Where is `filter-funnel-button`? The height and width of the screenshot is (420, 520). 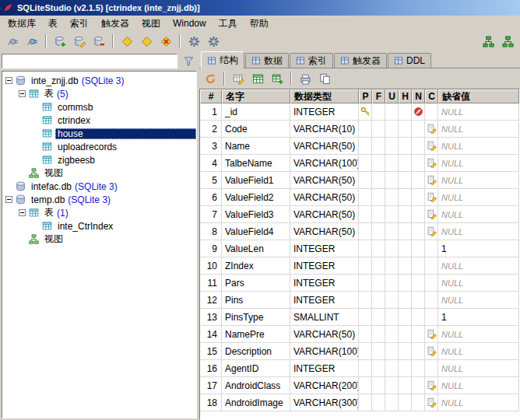 filter-funnel-button is located at coordinates (188, 61).